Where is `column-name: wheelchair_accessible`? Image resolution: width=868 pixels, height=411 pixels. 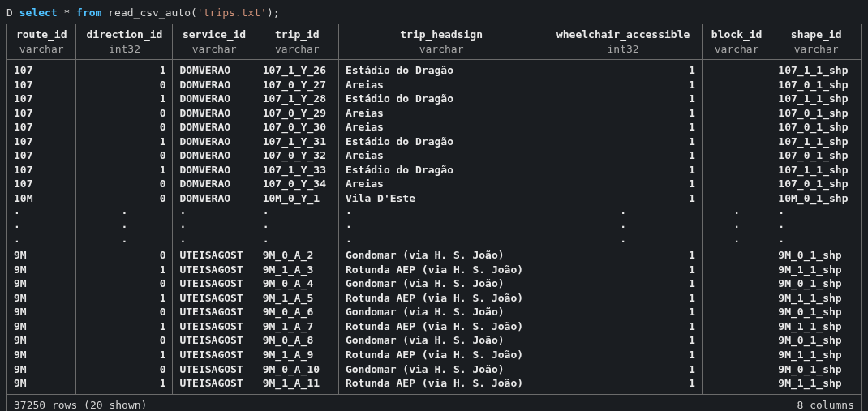
column-name: wheelchair_accessible is located at coordinates (623, 35).